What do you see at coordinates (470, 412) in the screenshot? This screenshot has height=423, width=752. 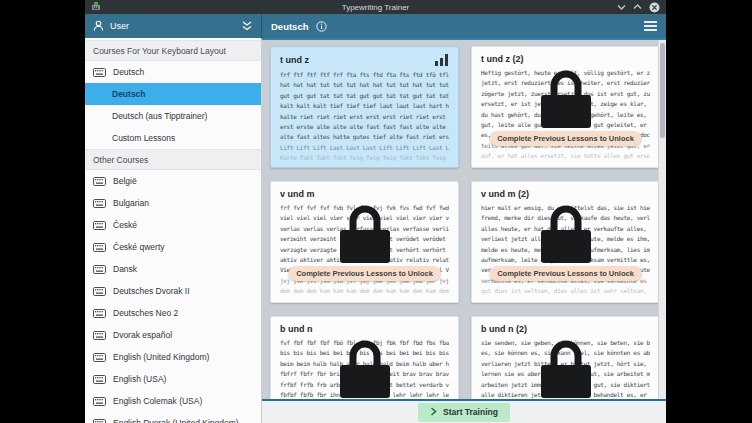 I see `start-button-label: Start Training` at bounding box center [470, 412].